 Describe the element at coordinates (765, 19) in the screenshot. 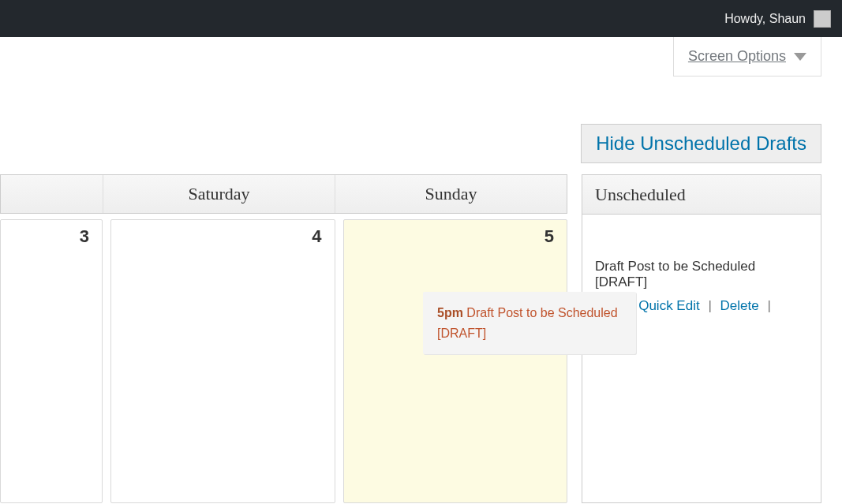

I see `admin-greeting: Howdy, Shaun` at that location.